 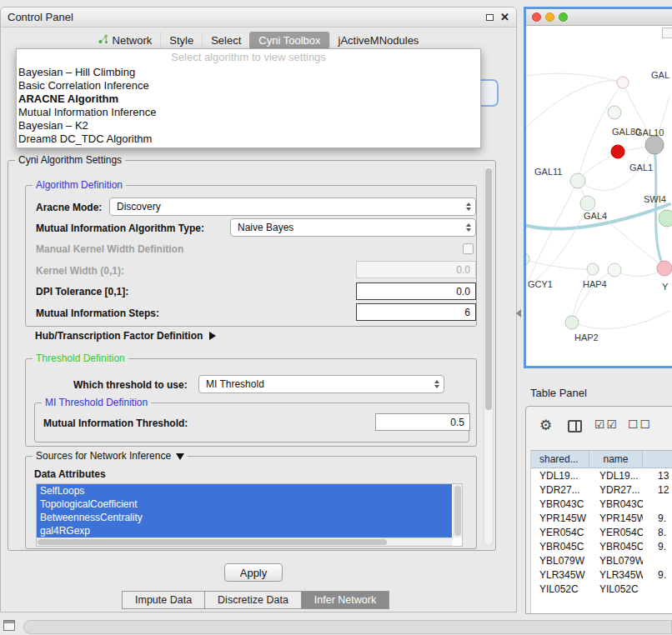 I want to click on column-header-shared: shared..., so click(x=560, y=459).